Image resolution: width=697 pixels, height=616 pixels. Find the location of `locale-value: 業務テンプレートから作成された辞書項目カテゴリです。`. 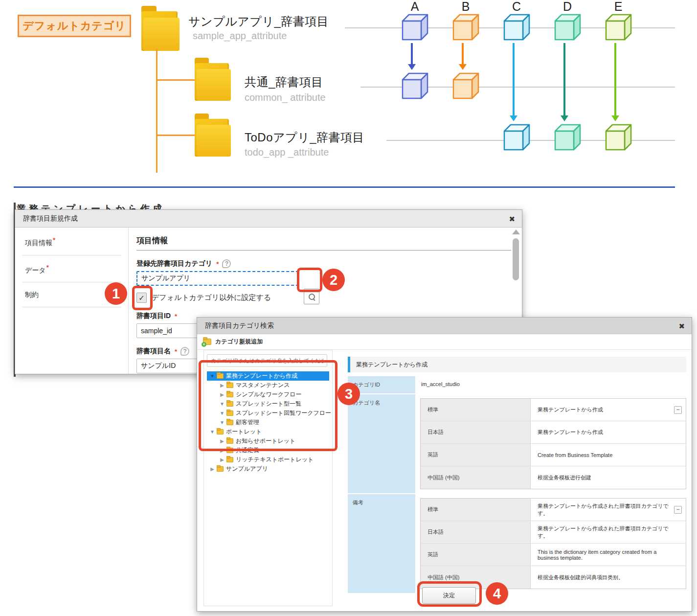

locale-value: 業務テンプレートから作成された辞書項目カテゴリです。 is located at coordinates (605, 532).